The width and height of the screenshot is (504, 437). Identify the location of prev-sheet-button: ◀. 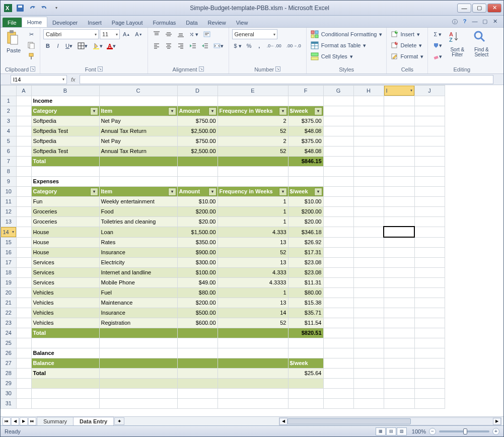
(15, 421).